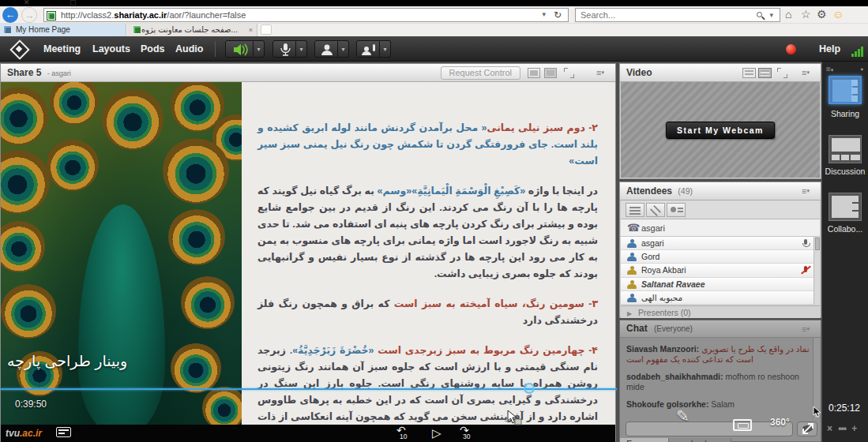 The width and height of the screenshot is (868, 442). I want to click on start-webcam-button: Start My Webcam, so click(720, 130).